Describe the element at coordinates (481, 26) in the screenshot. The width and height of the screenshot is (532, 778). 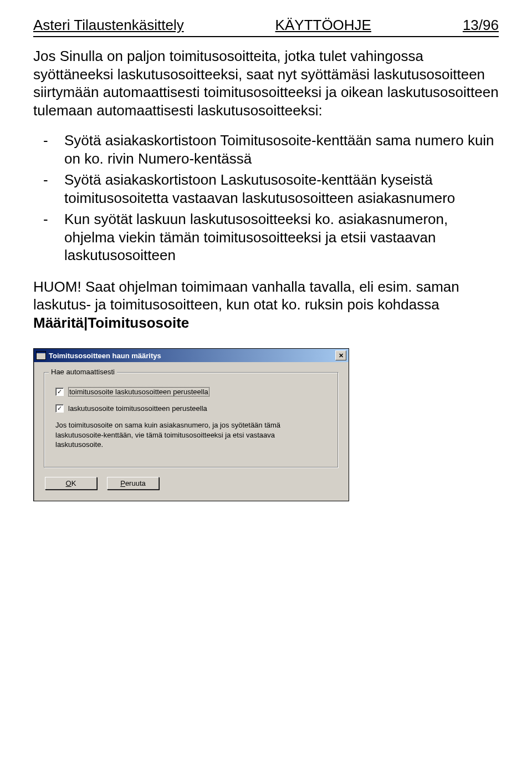
I see `header-page-number: 13/96` at that location.